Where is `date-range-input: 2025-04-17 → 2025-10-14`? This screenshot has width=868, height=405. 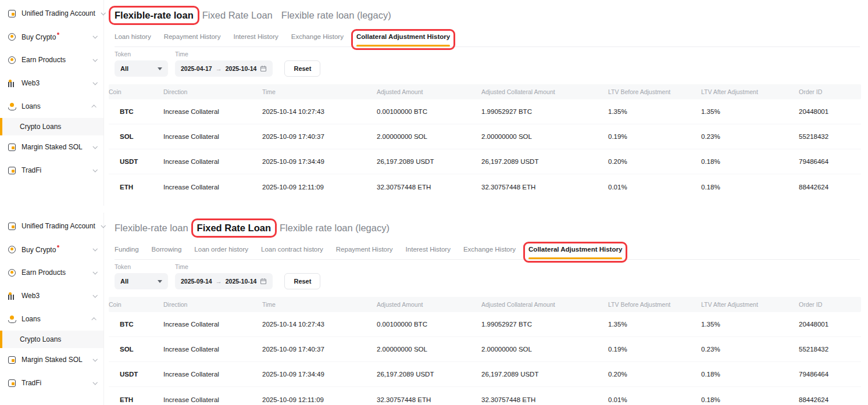 date-range-input: 2025-04-17 → 2025-10-14 is located at coordinates (224, 69).